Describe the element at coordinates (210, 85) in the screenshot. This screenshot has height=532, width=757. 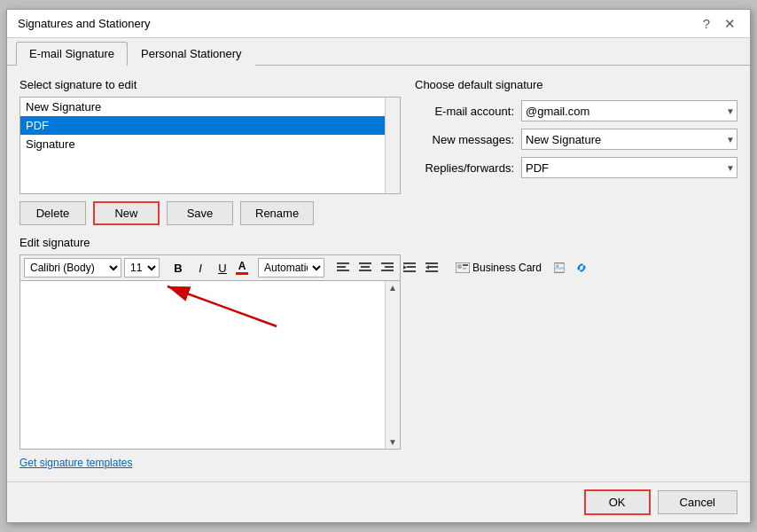
I see `select-section-label: Select signature to edit` at that location.